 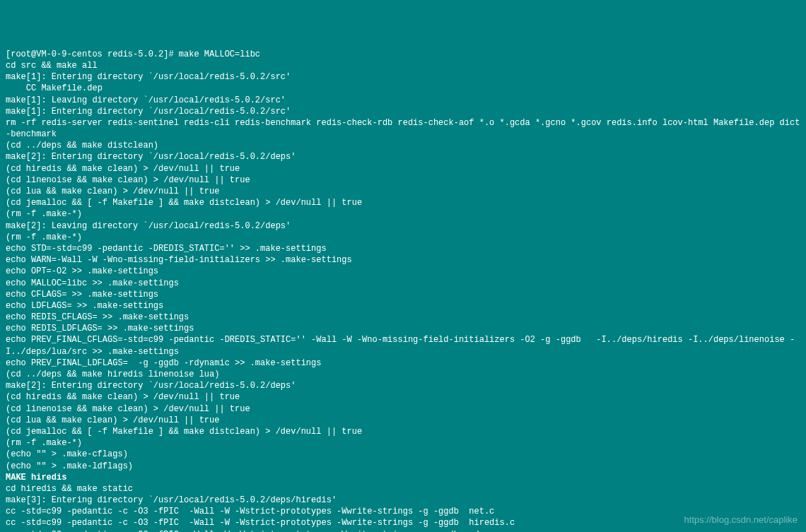 What do you see at coordinates (403, 500) in the screenshot?
I see `terminal-line: make[3]: Entering directory `/usr/local/…` at bounding box center [403, 500].